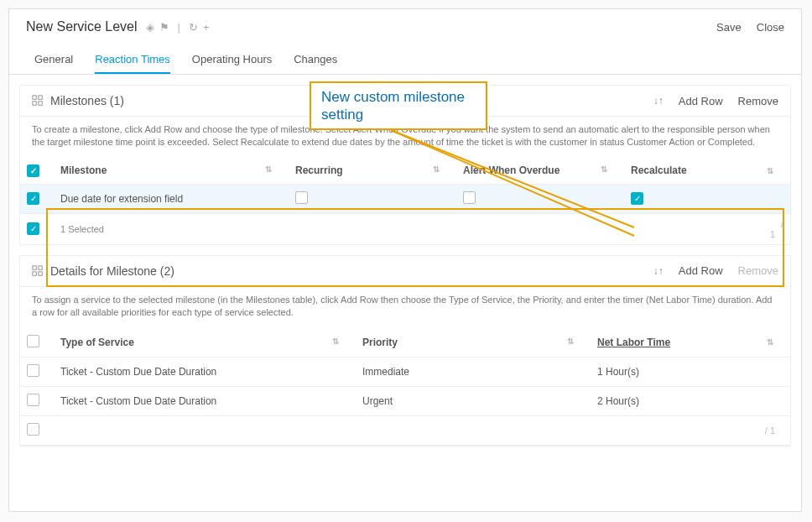 This screenshot has height=522, width=812. I want to click on milestone-cell: Due date for extension field, so click(122, 199).